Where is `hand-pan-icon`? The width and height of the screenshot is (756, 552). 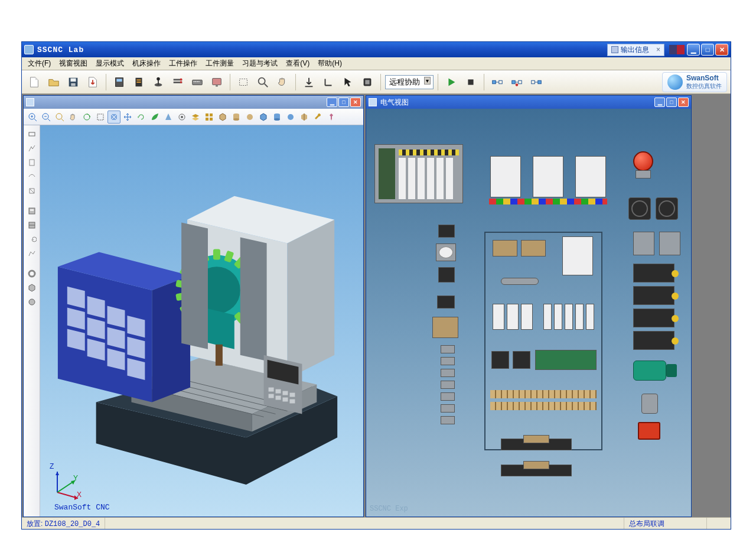
hand-pan-icon is located at coordinates (73, 117).